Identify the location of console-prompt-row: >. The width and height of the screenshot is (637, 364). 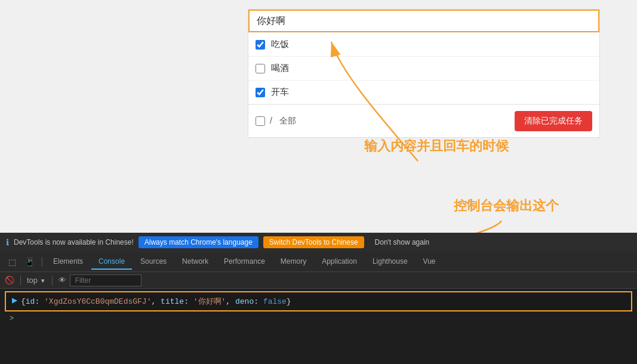
(319, 318).